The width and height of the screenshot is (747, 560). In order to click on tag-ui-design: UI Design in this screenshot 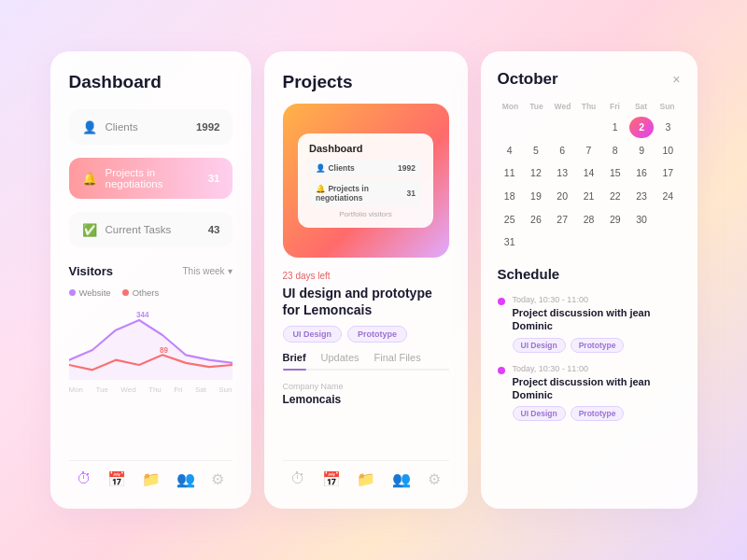, I will do `click(313, 334)`.